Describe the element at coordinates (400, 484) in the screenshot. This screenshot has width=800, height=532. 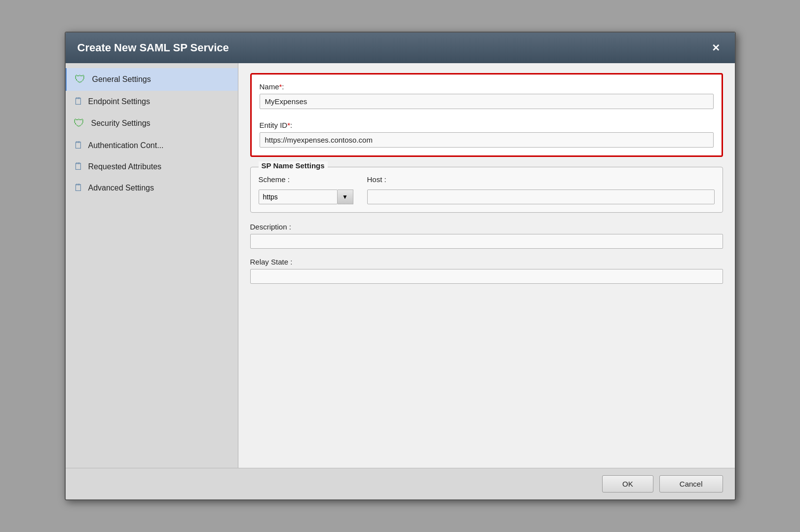
I see `dialog-footer: OK Cancel` at that location.